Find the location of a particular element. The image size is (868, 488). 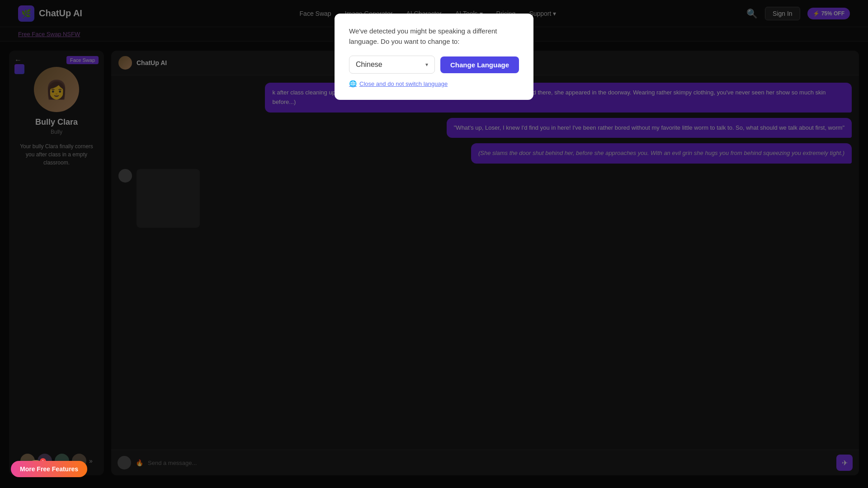

more-features-button: More Free Features is located at coordinates (49, 469).